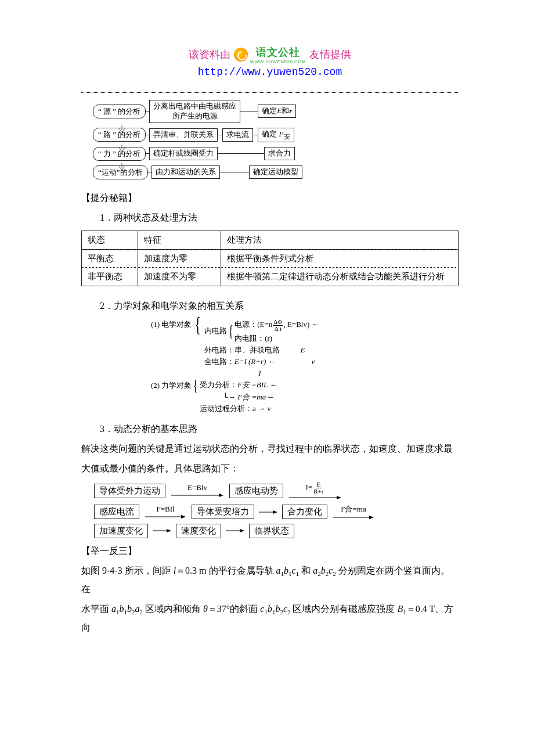 This screenshot has height=756, width=534. Describe the element at coordinates (117, 512) in the screenshot. I see `box-induced-current: 感应电流` at that location.